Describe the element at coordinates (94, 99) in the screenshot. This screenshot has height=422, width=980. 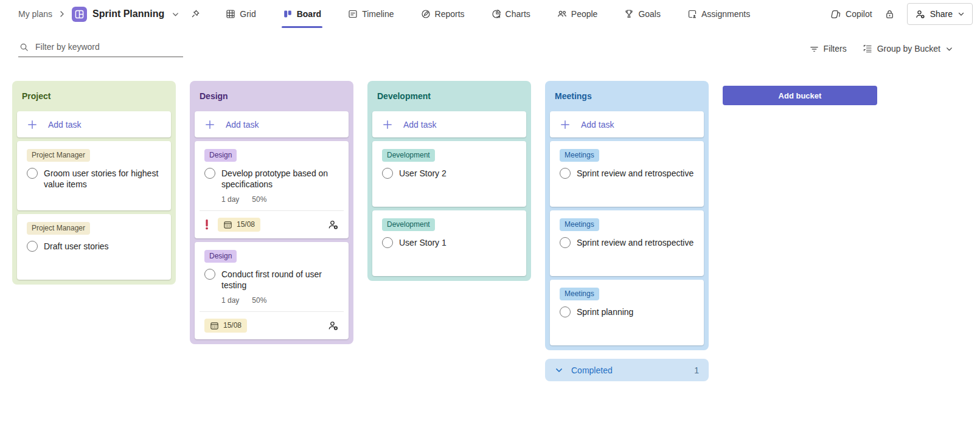
I see `bucket-name: Project` at that location.